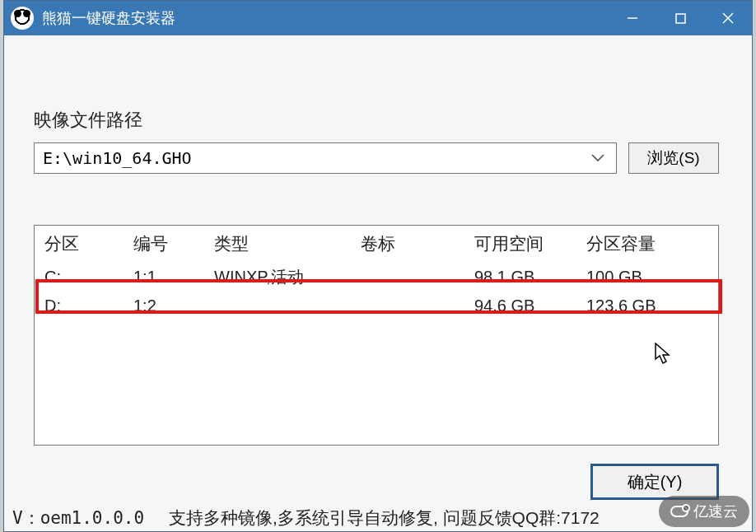 The width and height of the screenshot is (756, 532). What do you see at coordinates (647, 277) in the screenshot?
I see `cell-capacity: 100 GB` at bounding box center [647, 277].